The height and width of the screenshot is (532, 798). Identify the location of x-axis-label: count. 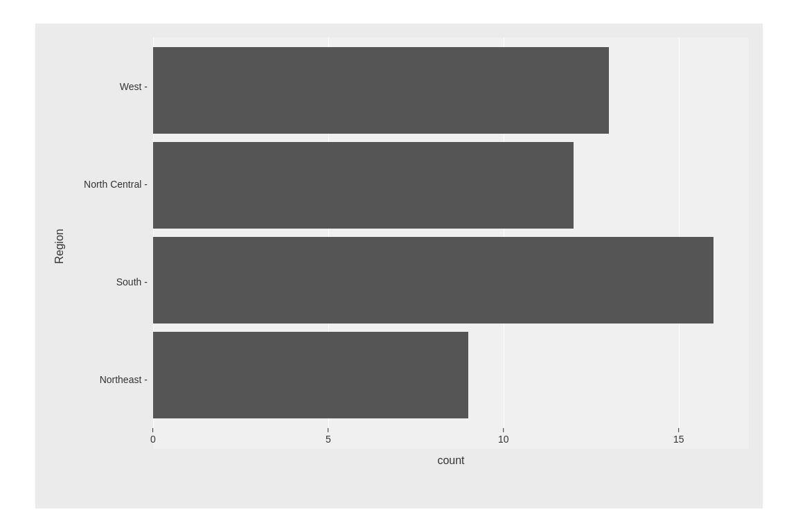
(451, 461).